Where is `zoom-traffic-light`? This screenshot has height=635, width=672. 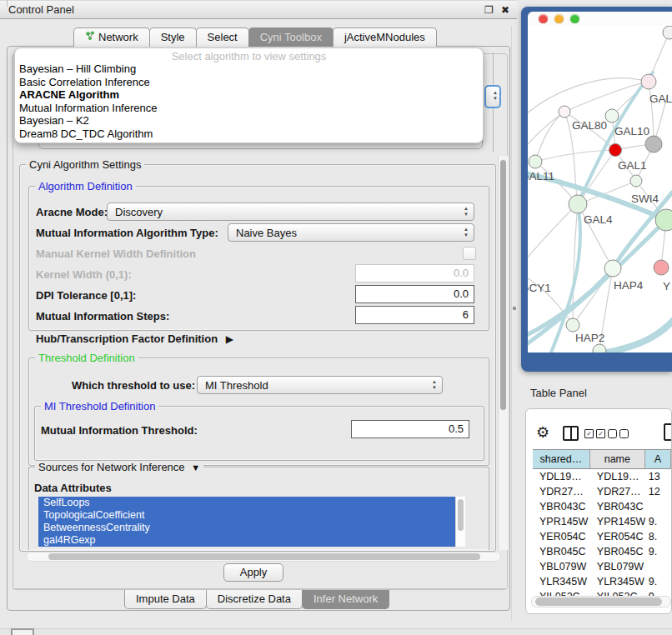
zoom-traffic-light is located at coordinates (575, 18).